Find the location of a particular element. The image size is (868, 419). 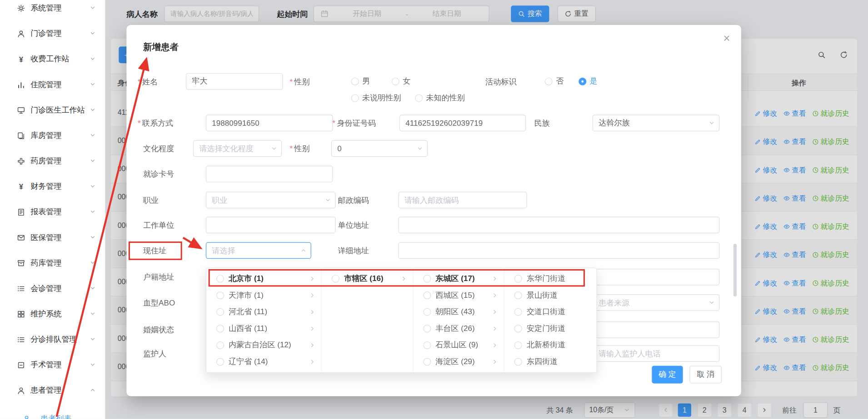

guardian-phone-input is located at coordinates (656, 353).